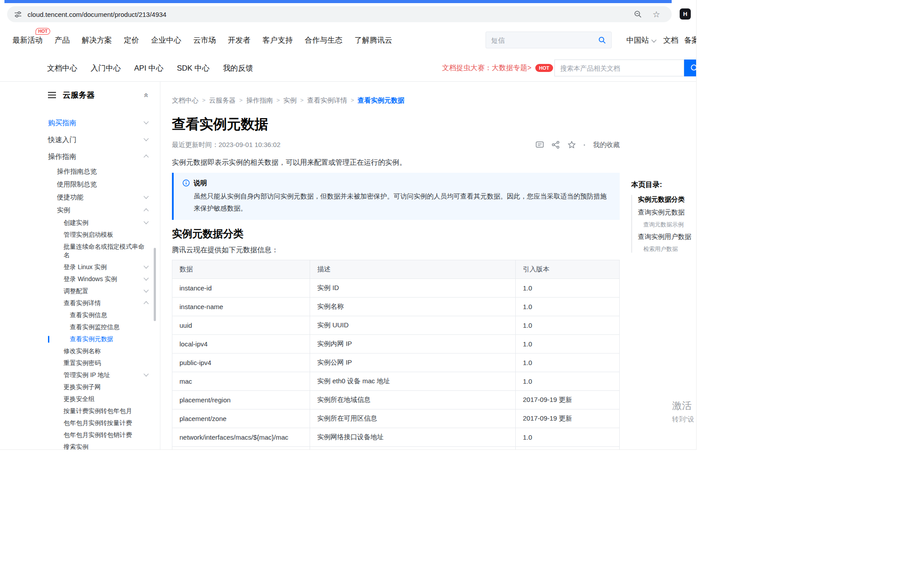  Describe the element at coordinates (327, 100) in the screenshot. I see `breadcrumb-item: 查看实例详情` at that location.